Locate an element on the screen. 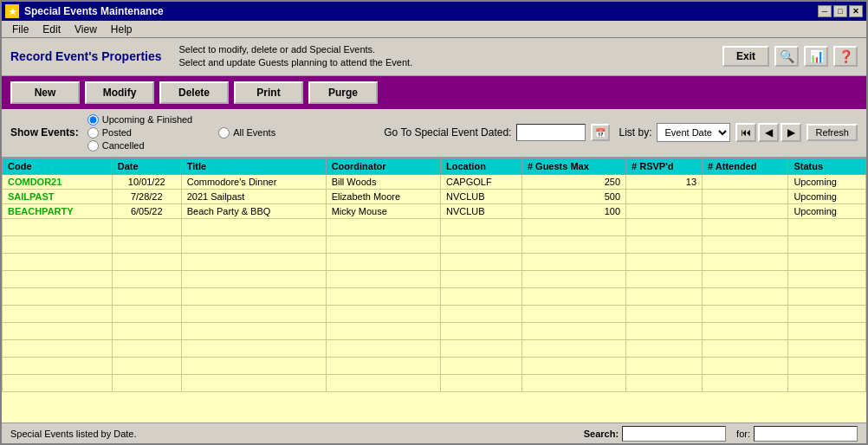 This screenshot has height=445, width=868. menu-edit: Edit is located at coordinates (52, 29).